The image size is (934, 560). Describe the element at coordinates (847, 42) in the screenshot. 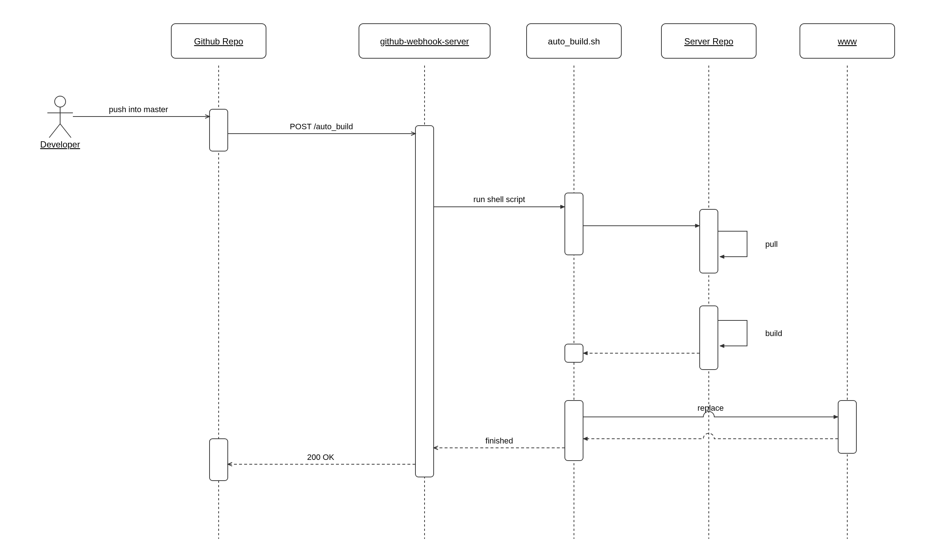

I see `participant-www-label: www` at that location.